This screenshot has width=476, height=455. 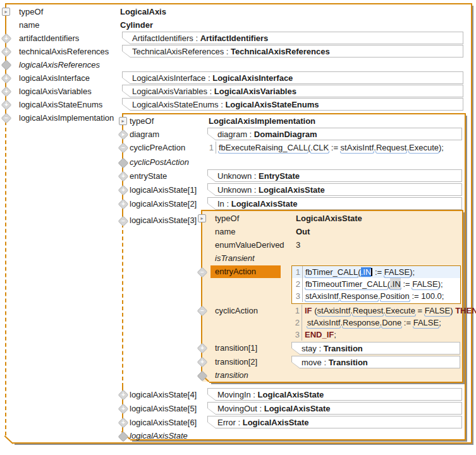 I want to click on code-token: .CLK, so click(x=320, y=148).